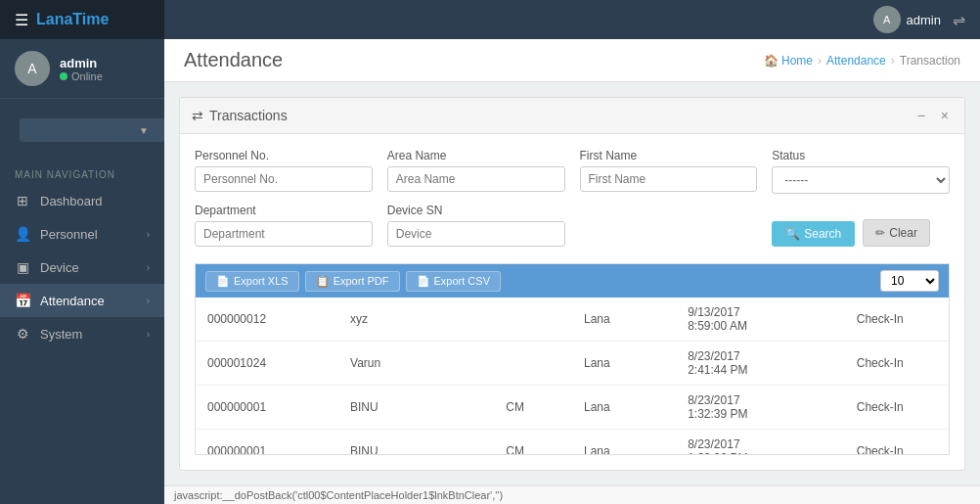  Describe the element at coordinates (252, 282) in the screenshot. I see `export-xls-button: 📄 Export XLS` at that location.